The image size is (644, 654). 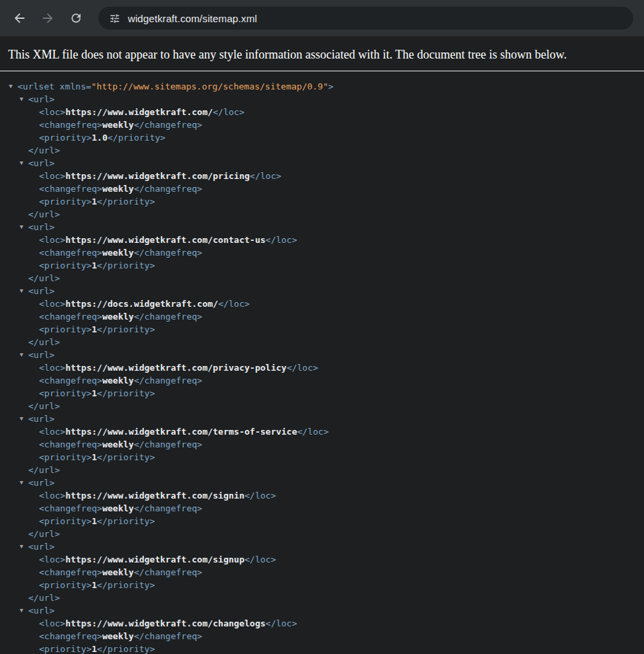 What do you see at coordinates (181, 432) in the screenshot?
I see `xml-loc-value: https://www.widgetkraft.com/terms-of-ser…` at bounding box center [181, 432].